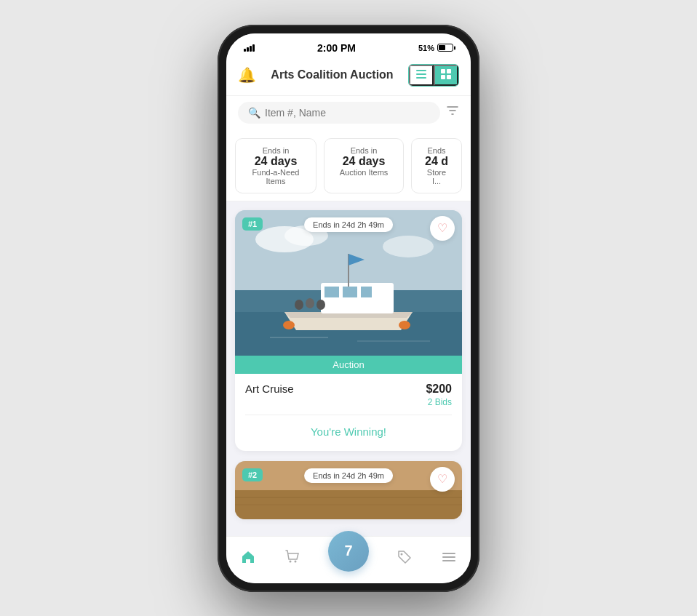 This screenshot has width=697, height=616. What do you see at coordinates (252, 224) in the screenshot?
I see `item-1-number-badge: #1` at bounding box center [252, 224].